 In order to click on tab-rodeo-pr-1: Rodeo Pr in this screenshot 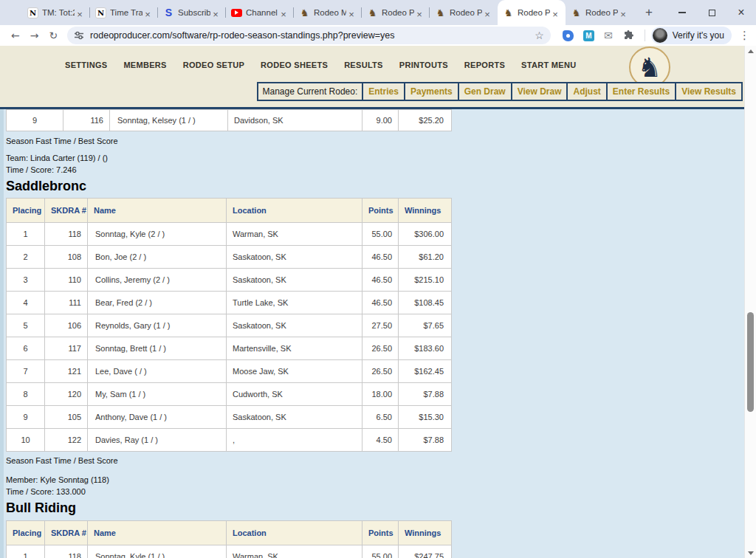, I will do `click(396, 13)`.